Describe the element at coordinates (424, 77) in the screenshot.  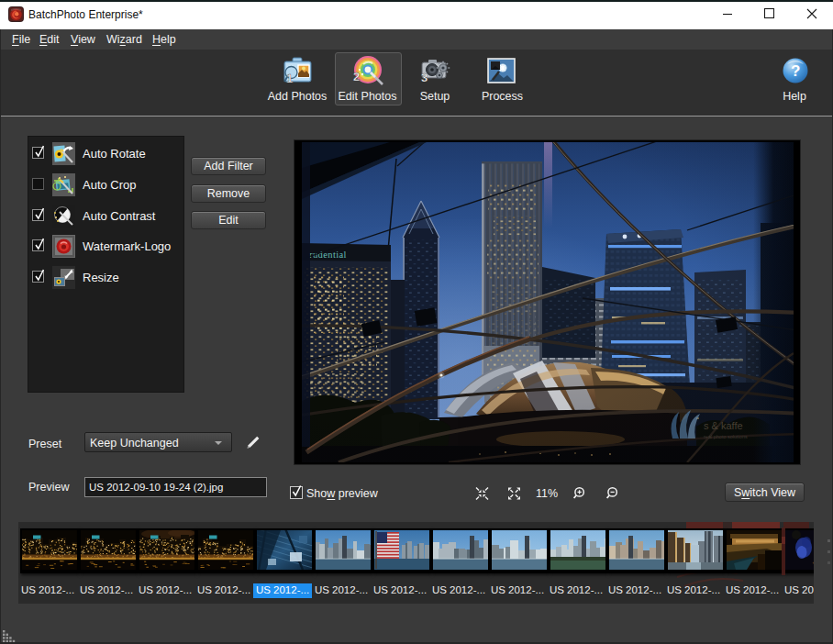
I see `svg-text: 3` at that location.